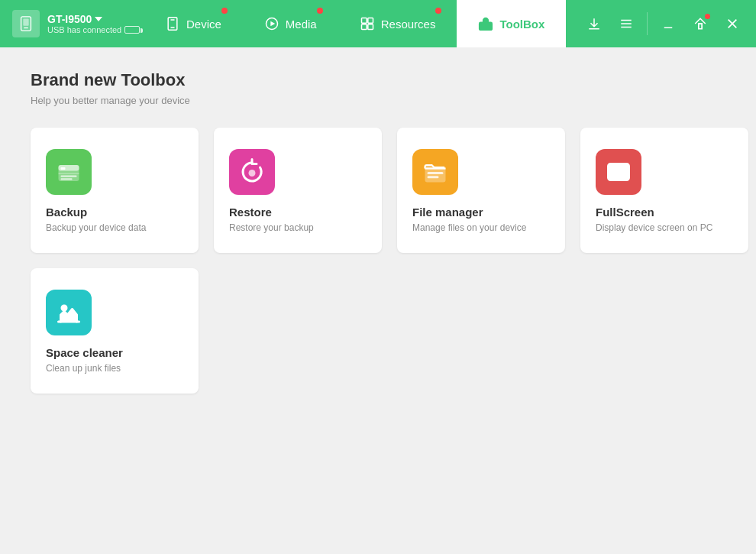 The width and height of the screenshot is (756, 554). What do you see at coordinates (378, 101) in the screenshot?
I see `page-subtitle: Help you better manage your device` at bounding box center [378, 101].